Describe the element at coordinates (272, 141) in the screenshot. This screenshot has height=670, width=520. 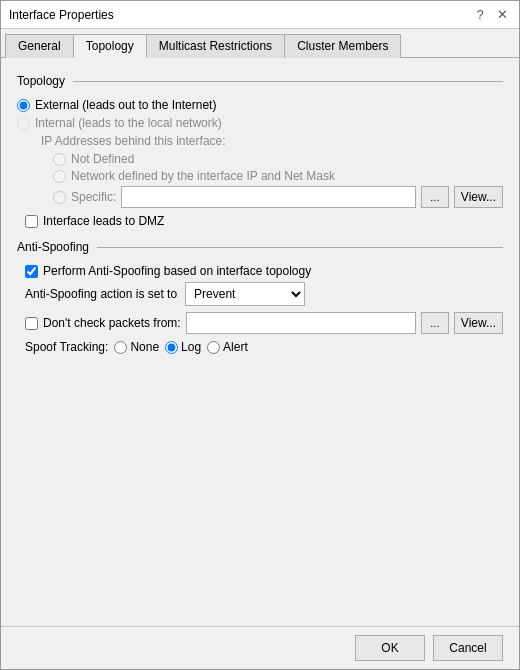
I see `ip-addresses-label: IP Addresses behind this interface:` at that location.